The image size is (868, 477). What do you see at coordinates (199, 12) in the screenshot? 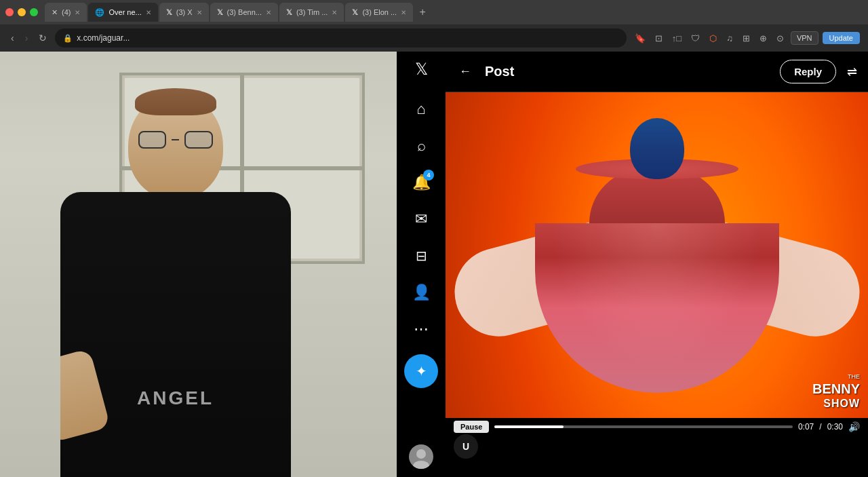
I see `tab-close-3: ✕` at bounding box center [199, 12].